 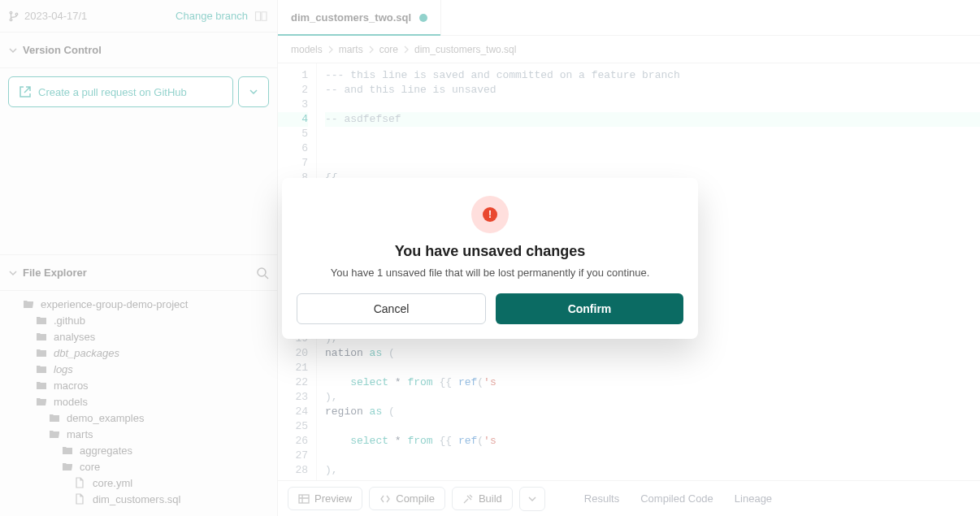 What do you see at coordinates (392, 309) in the screenshot?
I see `cancel-button: Cancel` at bounding box center [392, 309].